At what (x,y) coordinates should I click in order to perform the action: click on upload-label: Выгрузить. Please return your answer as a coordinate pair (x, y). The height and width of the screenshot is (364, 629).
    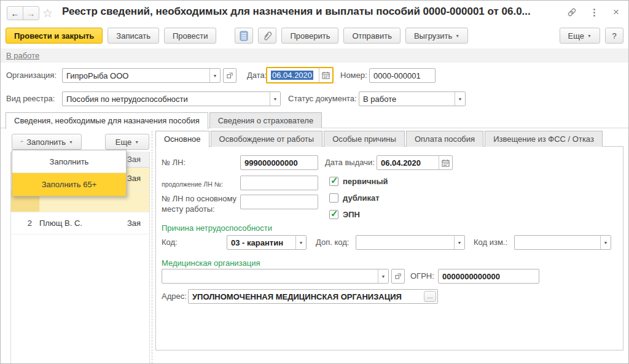
    Looking at the image, I should click on (433, 36).